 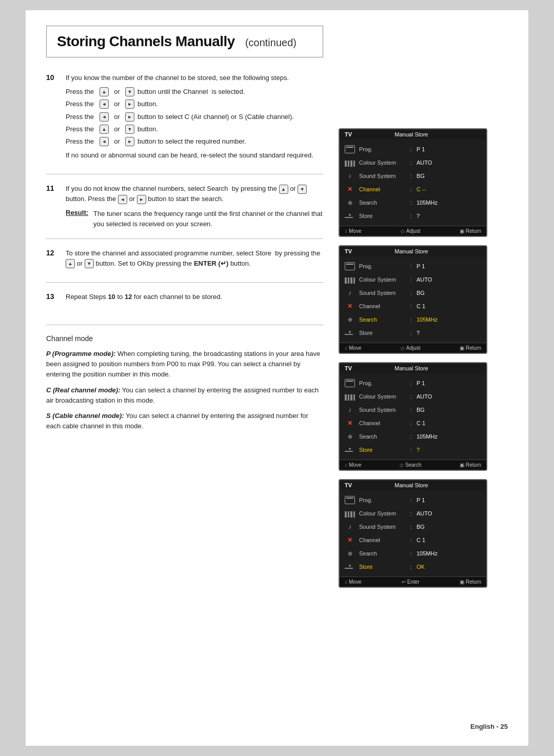 I want to click on footer-move-2: ↕ Move, so click(x=353, y=348).